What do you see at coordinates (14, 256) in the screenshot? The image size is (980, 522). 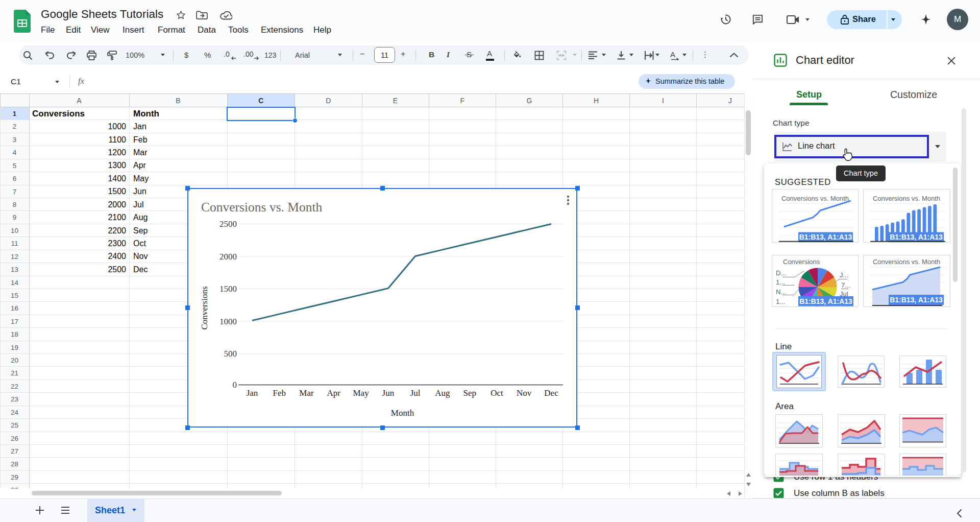 I see `svg-text: 12` at bounding box center [14, 256].